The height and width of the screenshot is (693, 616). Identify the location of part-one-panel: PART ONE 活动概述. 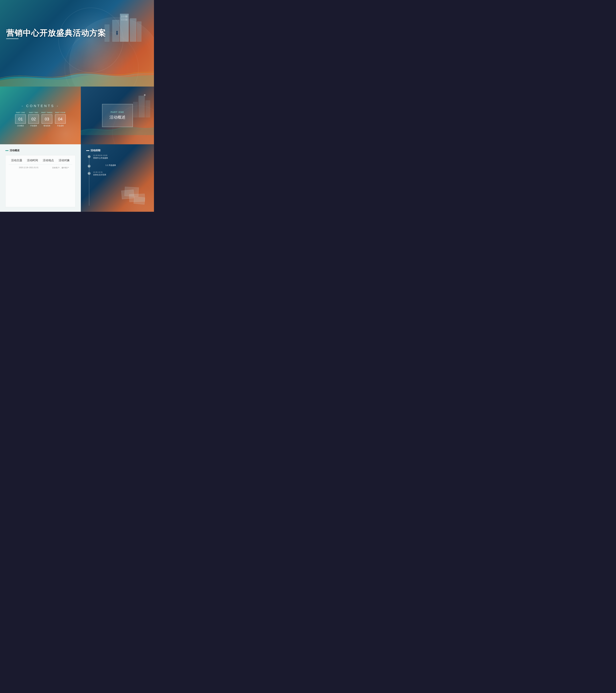
(117, 115).